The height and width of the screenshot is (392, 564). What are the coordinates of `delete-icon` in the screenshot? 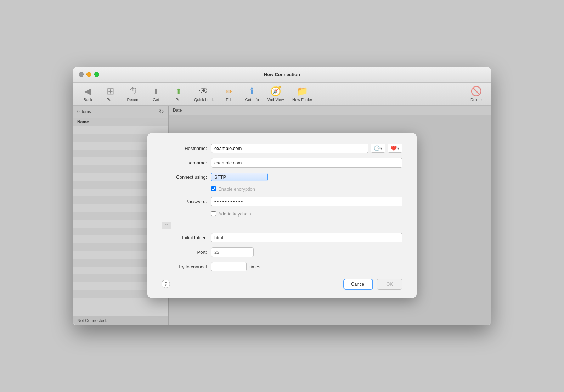 It's located at (476, 91).